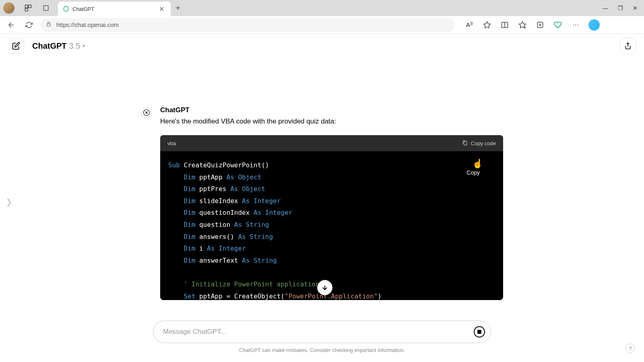 The image size is (644, 362). Describe the element at coordinates (84, 46) in the screenshot. I see `chevron-down-icon: ▾` at that location.